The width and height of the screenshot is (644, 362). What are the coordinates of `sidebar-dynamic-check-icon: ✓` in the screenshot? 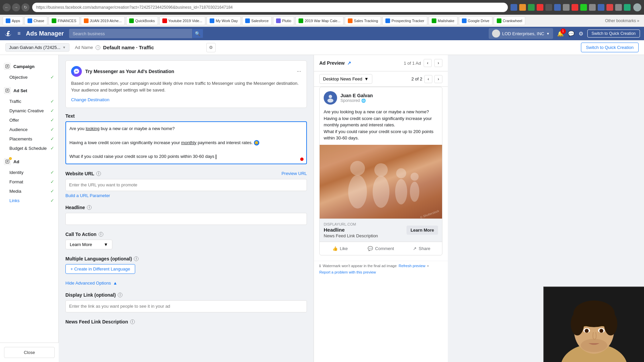 It's located at (52, 111).